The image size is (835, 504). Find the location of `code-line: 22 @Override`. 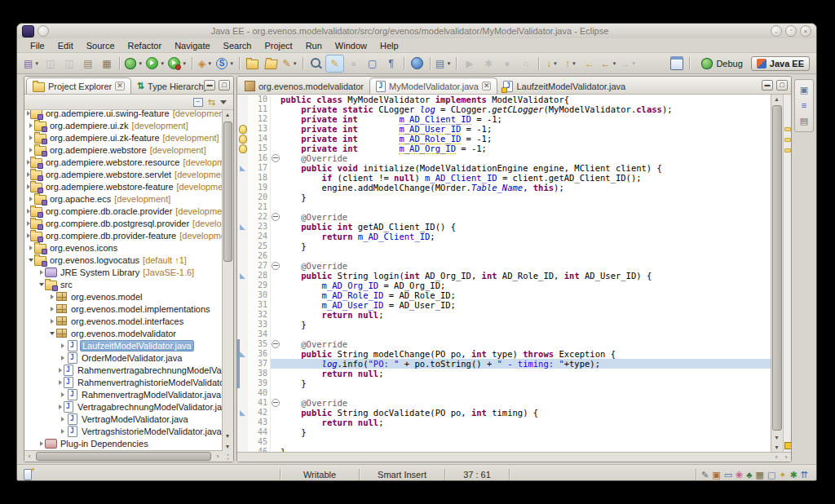

code-line: 22 @Override is located at coordinates (504, 217).